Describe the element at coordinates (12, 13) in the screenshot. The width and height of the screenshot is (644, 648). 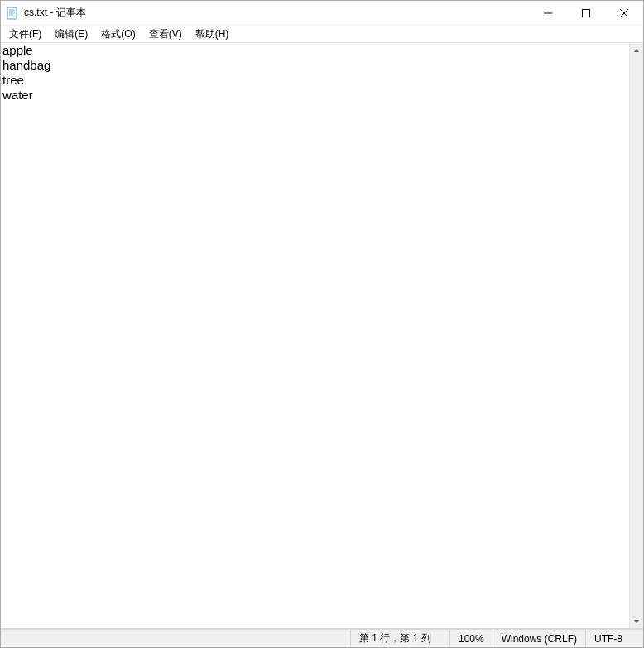
I see `notepad-icon` at that location.